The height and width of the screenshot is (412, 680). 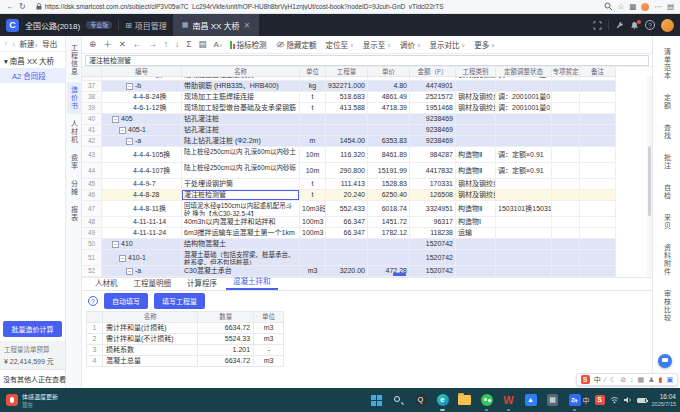 I want to click on tools-icon, so click(x=620, y=26).